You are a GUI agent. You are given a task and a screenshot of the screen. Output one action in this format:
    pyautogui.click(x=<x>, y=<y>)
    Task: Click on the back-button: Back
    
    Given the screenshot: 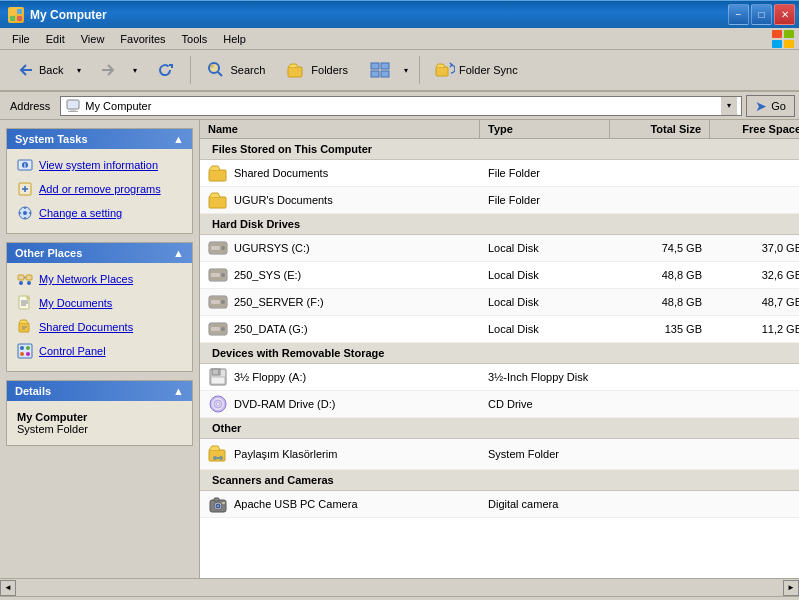 What is the action you would take?
    pyautogui.click(x=39, y=70)
    